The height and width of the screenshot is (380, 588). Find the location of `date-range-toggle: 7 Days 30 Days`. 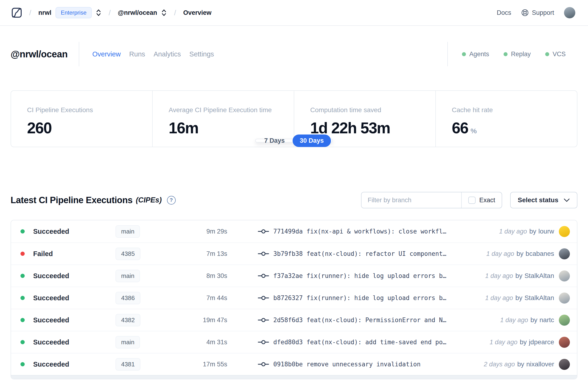

date-range-toggle: 7 Days 30 Days is located at coordinates (294, 141).